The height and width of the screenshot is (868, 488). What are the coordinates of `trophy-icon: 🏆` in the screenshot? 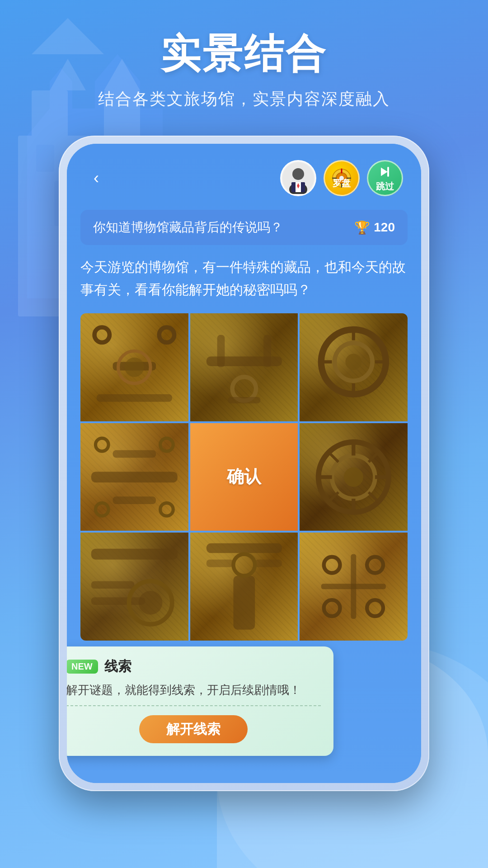 It's located at (362, 228).